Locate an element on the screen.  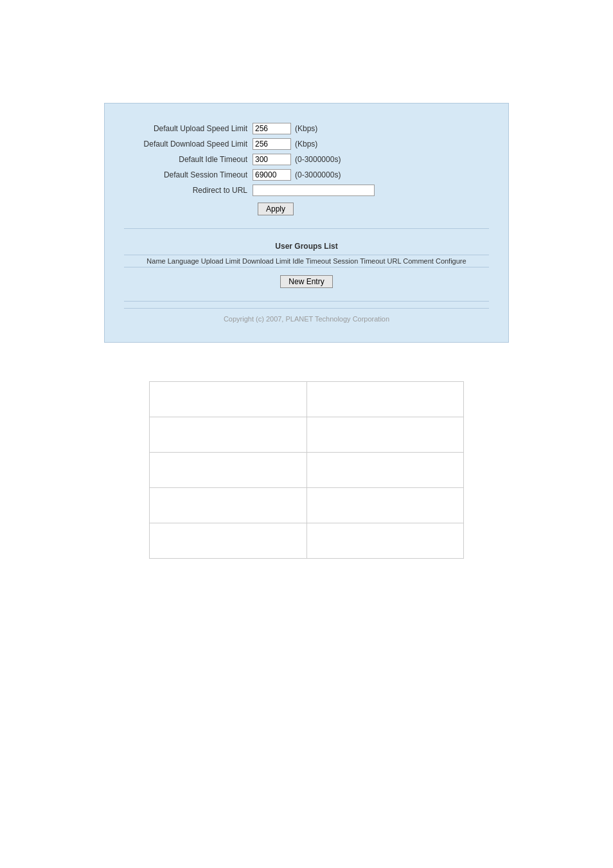
secondary-table-container is located at coordinates (306, 470).